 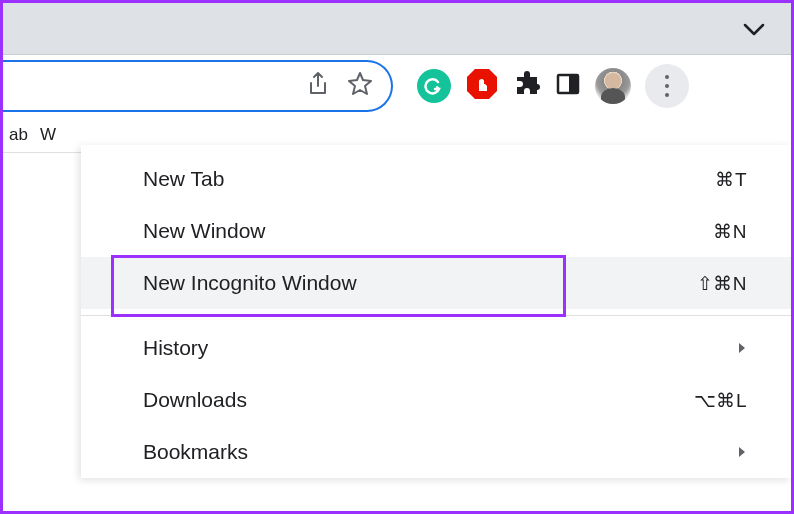 What do you see at coordinates (527, 86) in the screenshot?
I see `extensions-icon` at bounding box center [527, 86].